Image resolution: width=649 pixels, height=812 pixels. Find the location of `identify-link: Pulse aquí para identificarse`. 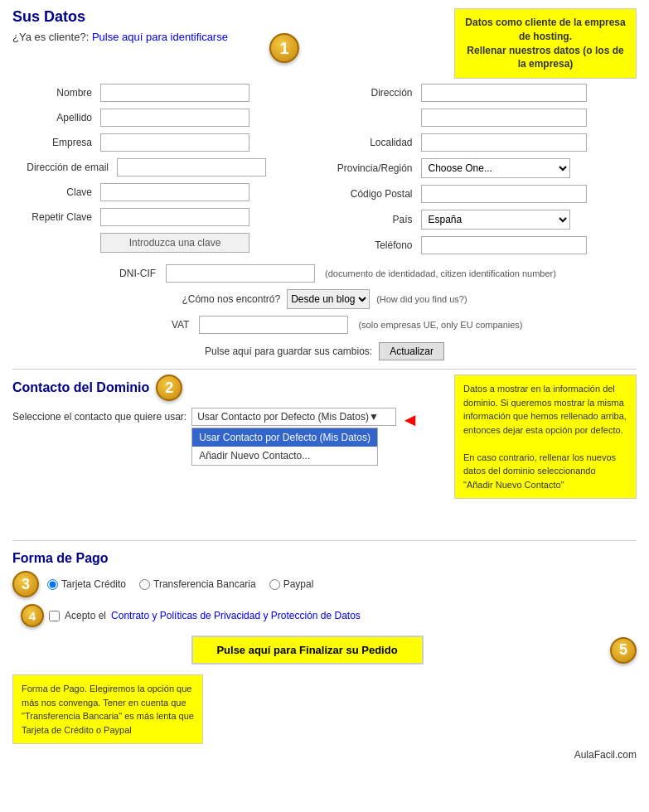

identify-link: Pulse aquí para identificarse is located at coordinates (160, 36).